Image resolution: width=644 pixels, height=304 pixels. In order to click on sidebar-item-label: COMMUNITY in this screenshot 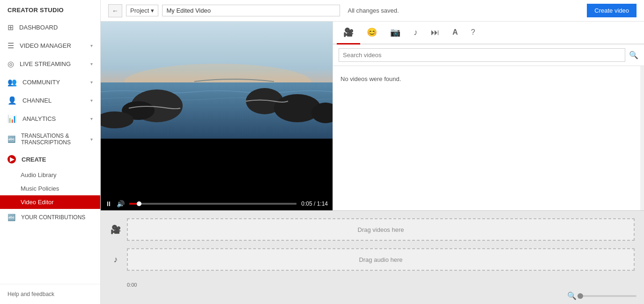, I will do `click(41, 82)`.